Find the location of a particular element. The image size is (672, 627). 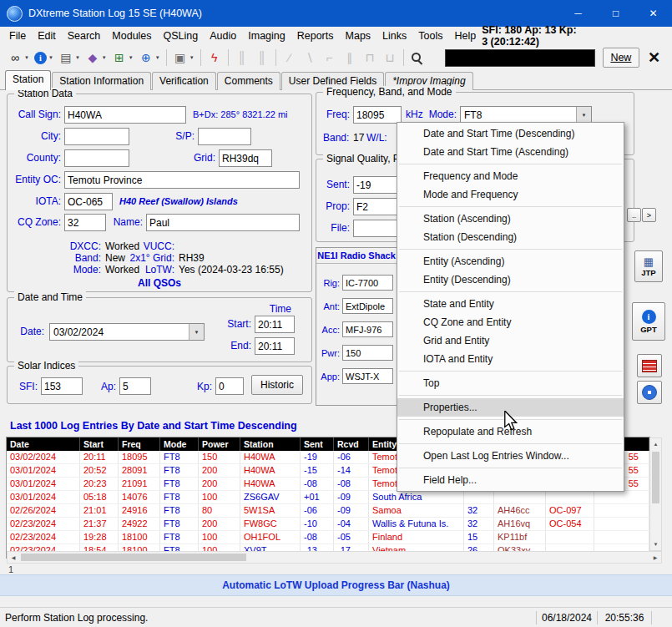

kp-input is located at coordinates (230, 386).